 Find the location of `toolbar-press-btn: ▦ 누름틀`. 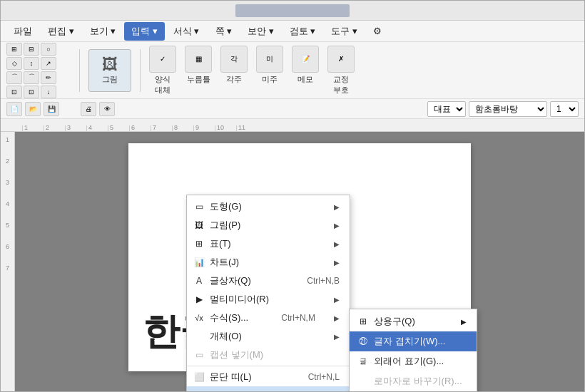

toolbar-press-btn: ▦ 누름틀 is located at coordinates (198, 66).